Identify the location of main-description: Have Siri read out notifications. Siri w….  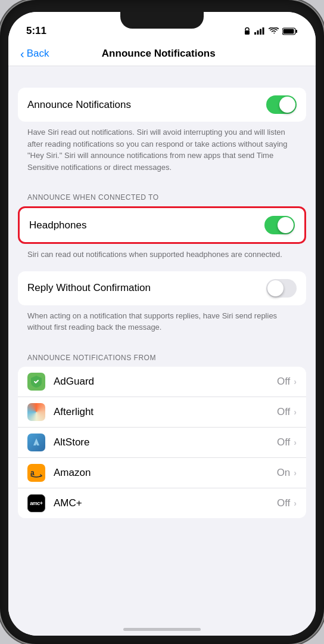
(162, 151).